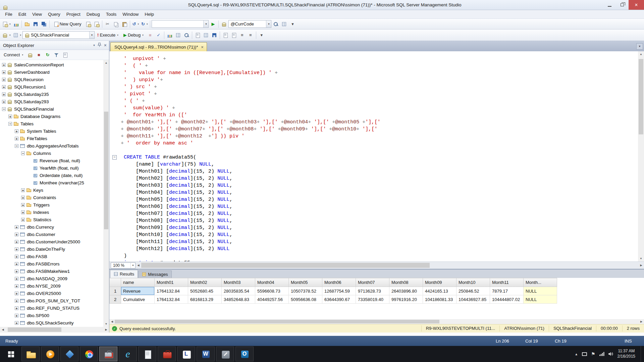 The width and height of the screenshot is (644, 362). I want to click on scripts-icon, so click(65, 55).